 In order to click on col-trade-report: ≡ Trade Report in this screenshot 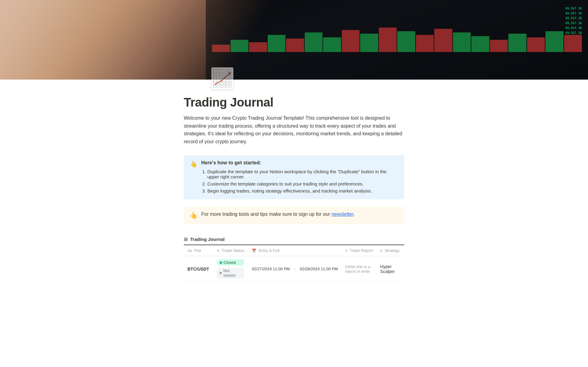, I will do `click(359, 251)`.